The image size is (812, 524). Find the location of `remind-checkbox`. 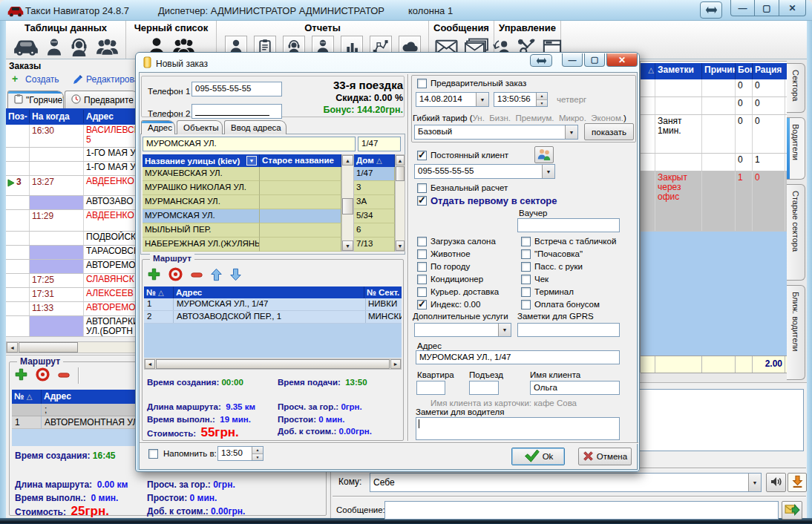

remind-checkbox is located at coordinates (153, 454).